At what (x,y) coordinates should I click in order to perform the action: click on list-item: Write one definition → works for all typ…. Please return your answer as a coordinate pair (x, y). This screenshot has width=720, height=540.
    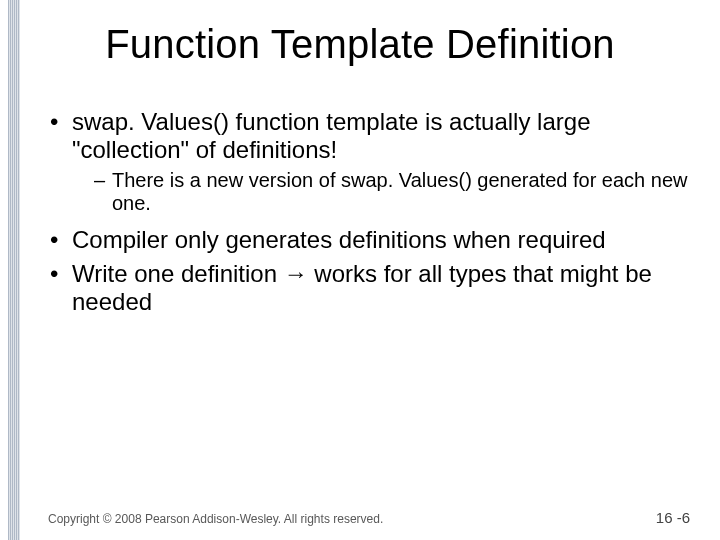
    Looking at the image, I should click on (368, 288).